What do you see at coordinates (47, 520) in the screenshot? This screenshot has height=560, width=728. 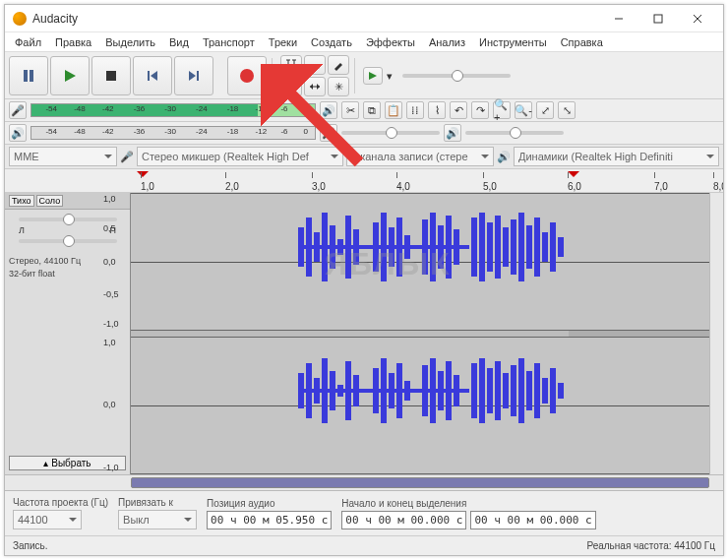 I see `project-rate-combo: 44100` at bounding box center [47, 520].